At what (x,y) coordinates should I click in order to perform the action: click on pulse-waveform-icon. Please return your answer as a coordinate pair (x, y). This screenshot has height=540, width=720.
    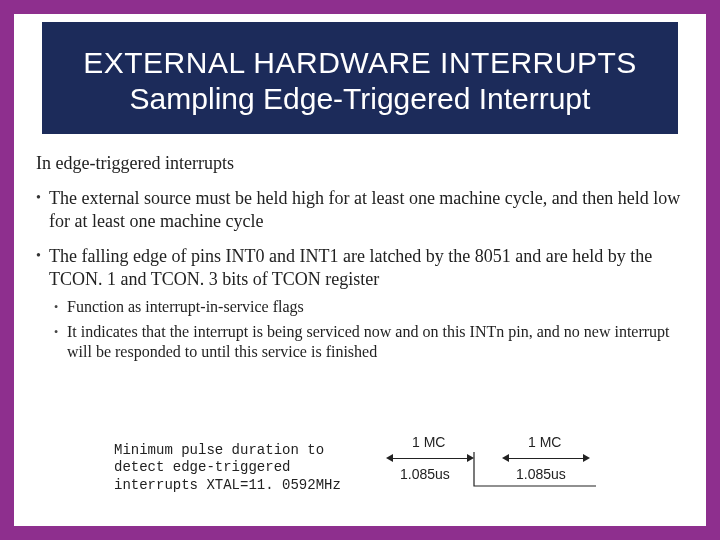
    Looking at the image, I should click on (508, 468).